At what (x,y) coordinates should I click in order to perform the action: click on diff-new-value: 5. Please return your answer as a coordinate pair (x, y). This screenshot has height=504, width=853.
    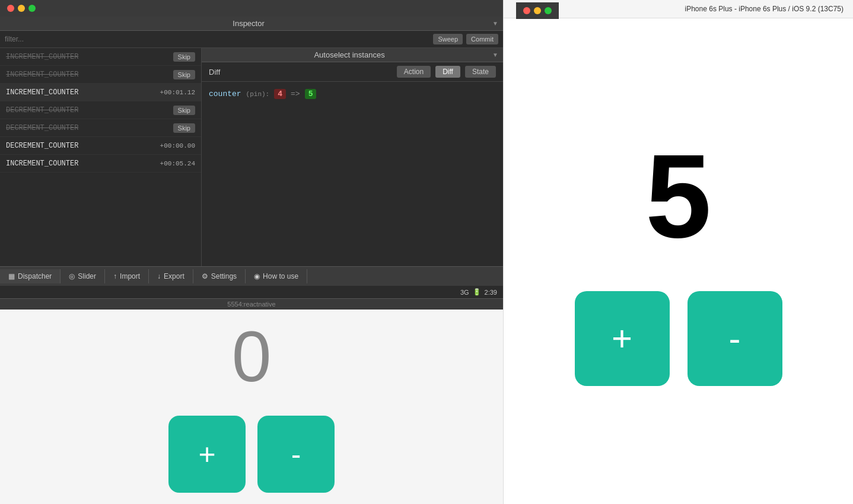
    Looking at the image, I should click on (311, 94).